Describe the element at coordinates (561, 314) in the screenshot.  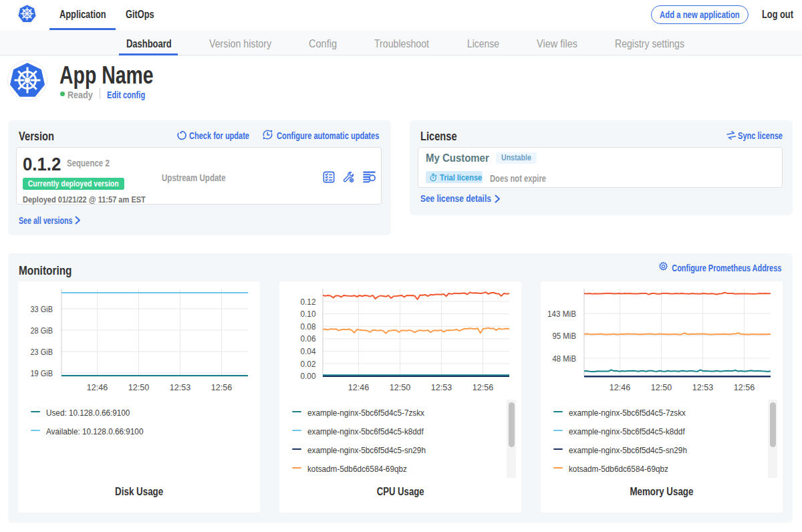
I see `svg-text: 143 MiB` at that location.